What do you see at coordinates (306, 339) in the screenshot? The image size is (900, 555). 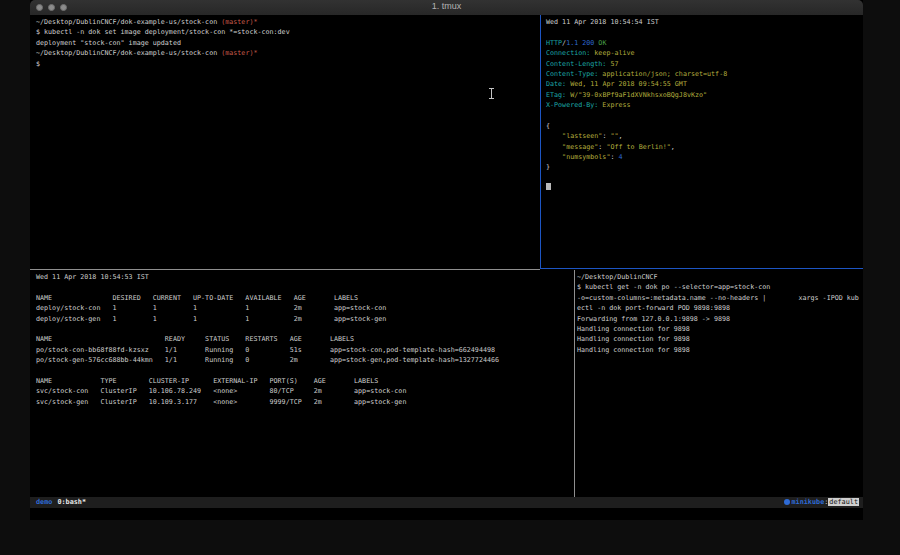 I see `terminal-line: NAME READY STATUS RESTARTS AGE LABELS` at bounding box center [306, 339].